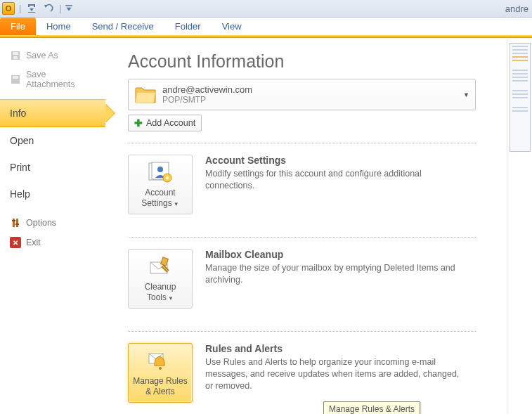  What do you see at coordinates (53, 194) in the screenshot?
I see `nav-help: Help` at bounding box center [53, 194].